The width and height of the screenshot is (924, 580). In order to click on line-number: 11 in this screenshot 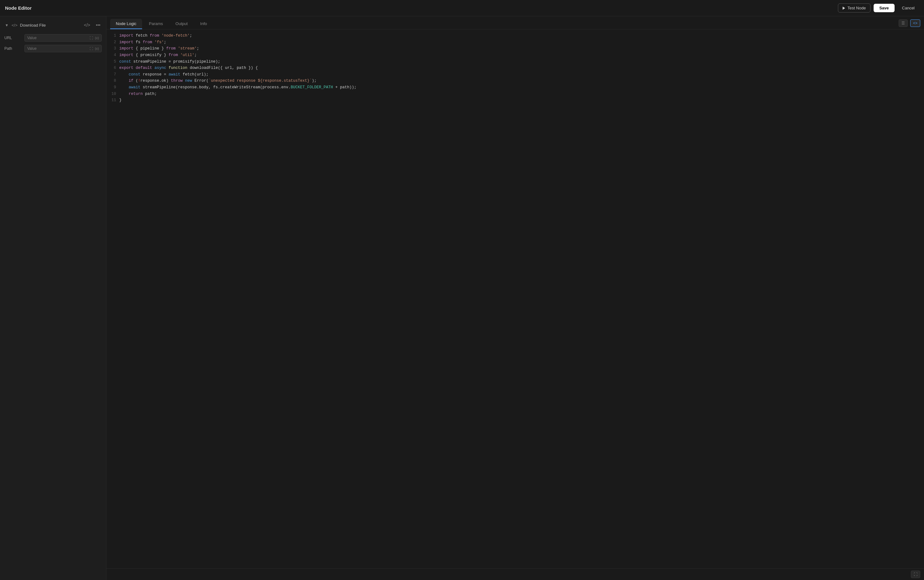, I will do `click(114, 101)`.